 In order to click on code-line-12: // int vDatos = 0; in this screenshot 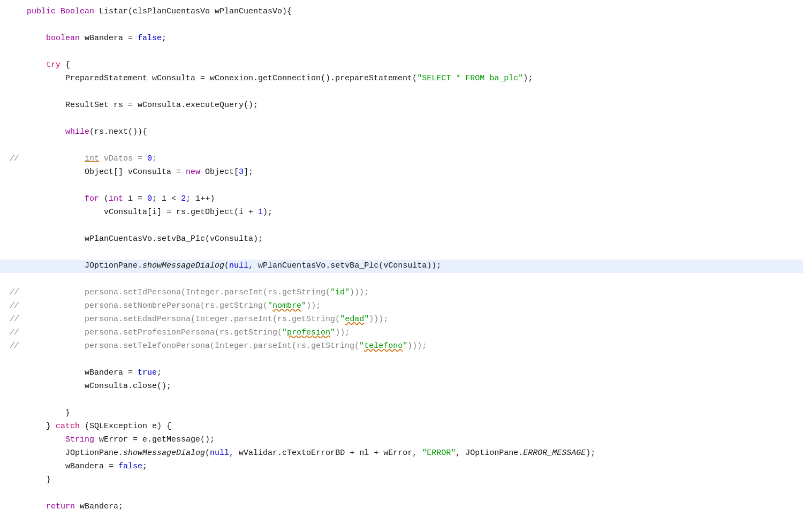, I will do `click(402, 159)`.